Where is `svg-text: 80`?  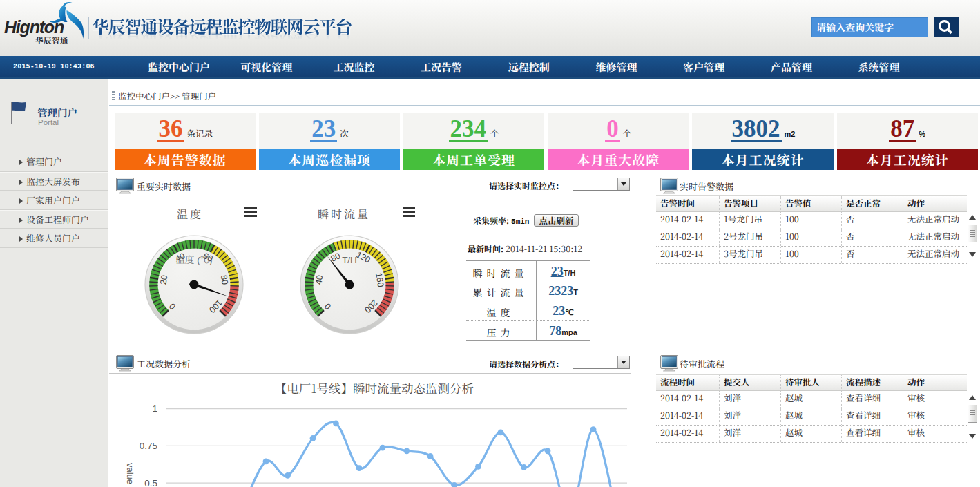
svg-text: 80 is located at coordinates (224, 280).